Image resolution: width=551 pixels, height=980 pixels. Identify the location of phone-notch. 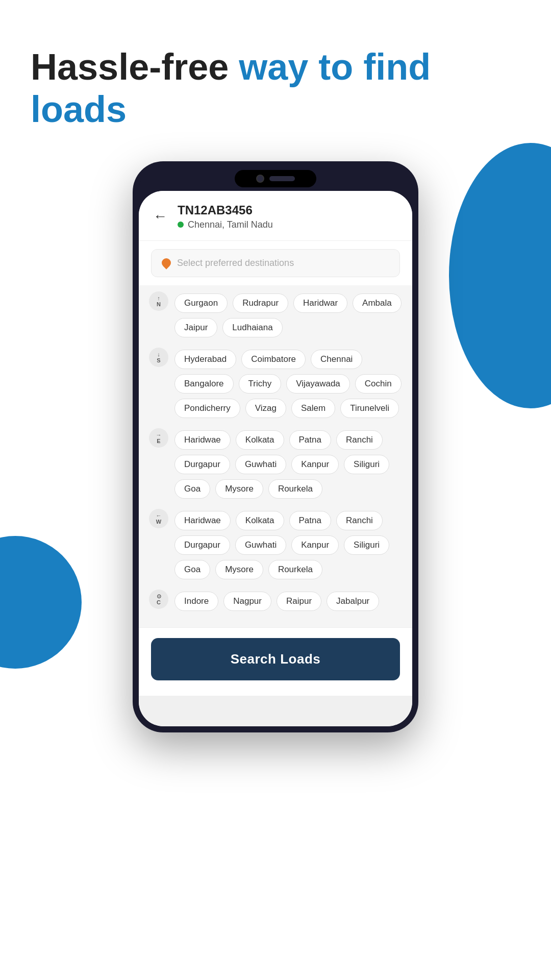
(276, 179).